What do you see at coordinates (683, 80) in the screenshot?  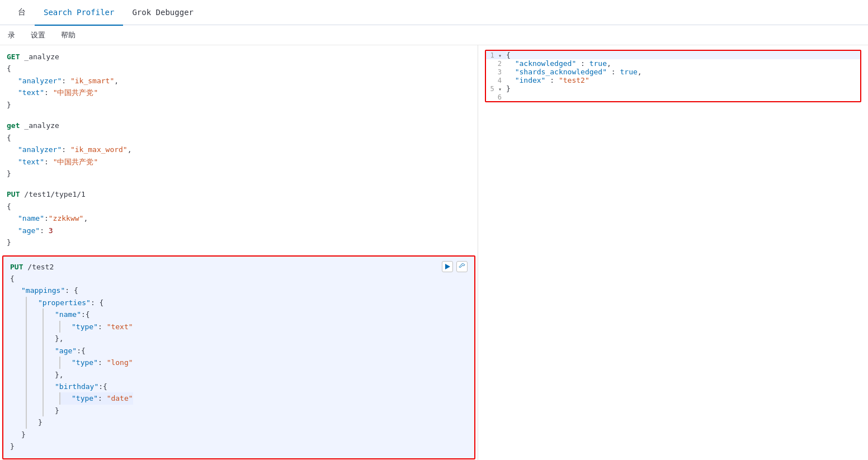 I see `line-content-4: "index" : "test2"` at bounding box center [683, 80].